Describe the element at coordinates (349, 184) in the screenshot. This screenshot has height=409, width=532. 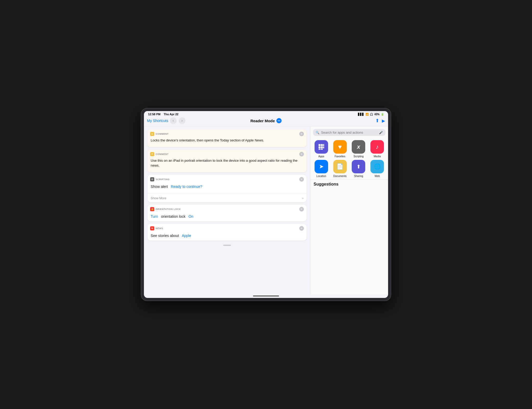
I see `suggestions-header: Suggestions` at that location.